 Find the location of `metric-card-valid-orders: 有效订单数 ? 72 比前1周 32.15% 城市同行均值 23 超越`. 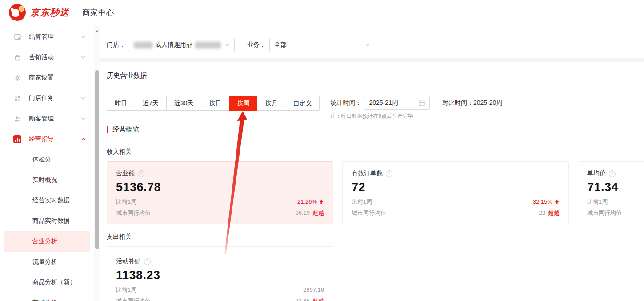

metric-card-valid-orders: 有效订单数 ? 72 比前1周 32.15% 城市同行均值 23 超越 is located at coordinates (456, 193).